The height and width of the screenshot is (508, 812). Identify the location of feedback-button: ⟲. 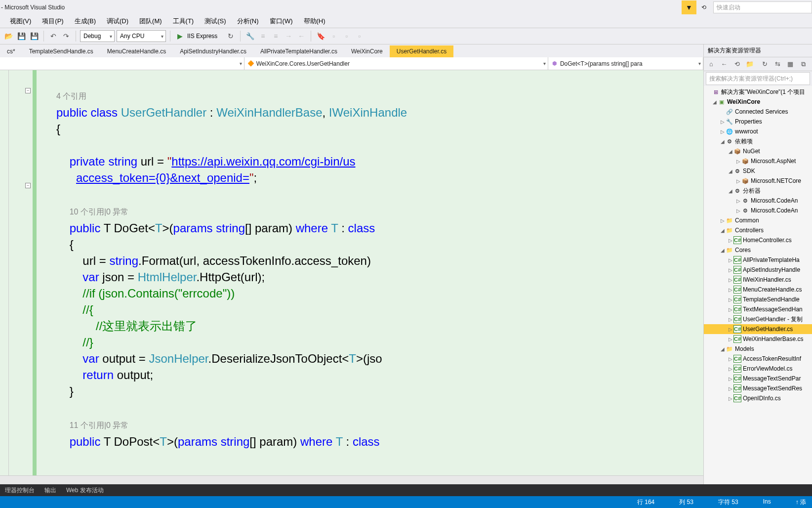
(704, 7).